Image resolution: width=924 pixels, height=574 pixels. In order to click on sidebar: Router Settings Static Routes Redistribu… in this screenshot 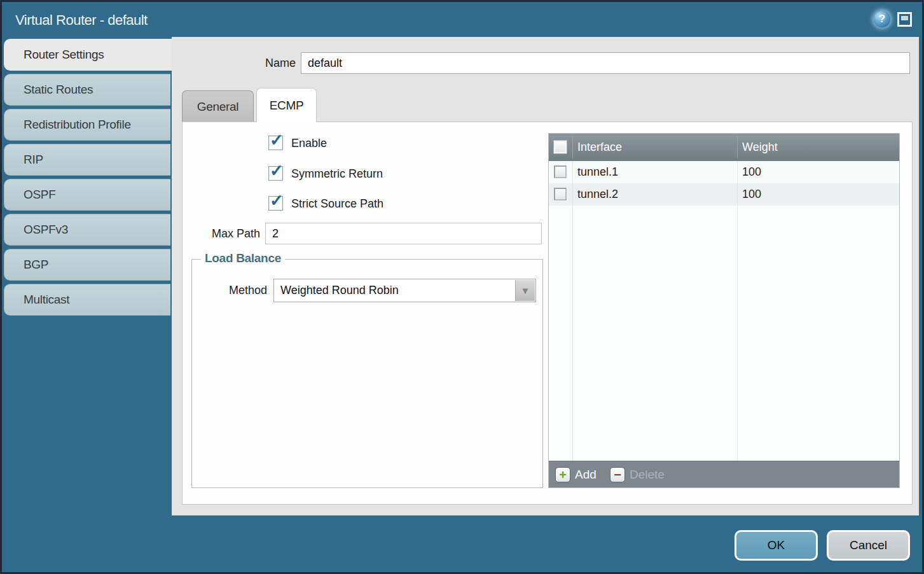, I will do `click(89, 179)`.